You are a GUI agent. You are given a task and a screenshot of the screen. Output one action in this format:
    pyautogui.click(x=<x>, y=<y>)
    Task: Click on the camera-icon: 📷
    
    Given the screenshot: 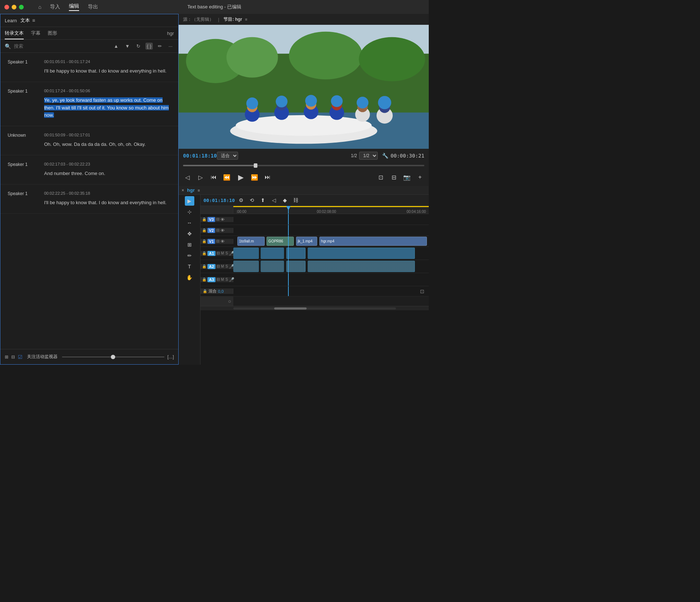 What is the action you would take?
    pyautogui.click(x=407, y=177)
    